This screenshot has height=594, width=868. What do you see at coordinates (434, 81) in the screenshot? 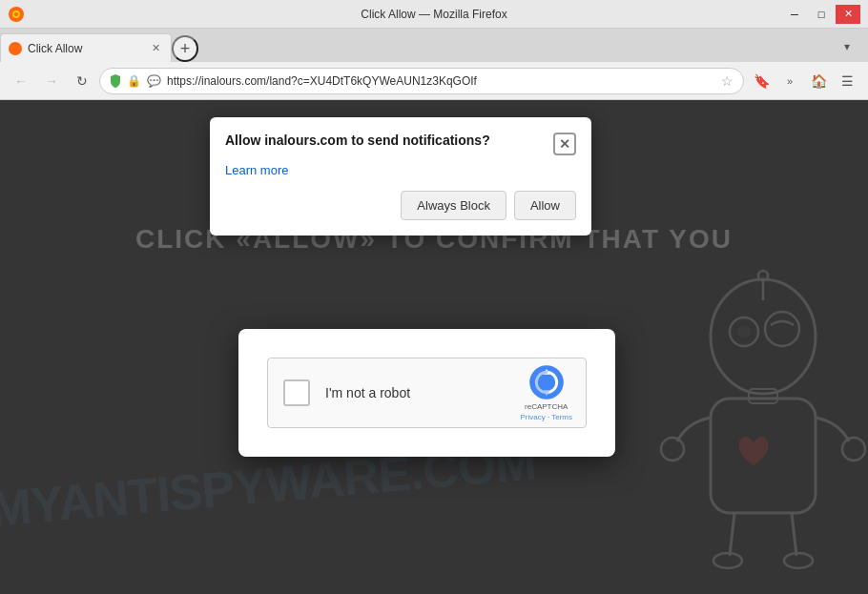
I see `navigation-bar: ← → ↻ 🔒 💬 https://inalours.com/land?c=XU…` at bounding box center [434, 81].